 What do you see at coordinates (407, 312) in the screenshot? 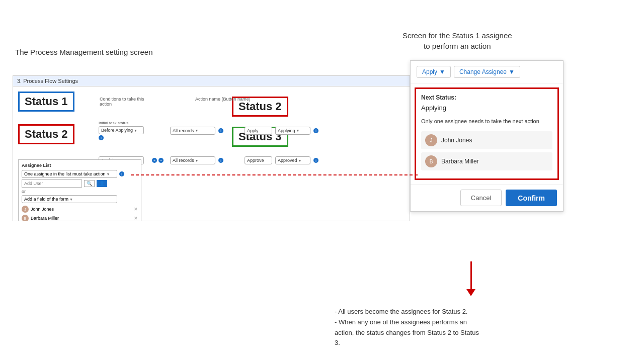
I see `note-line-1: - All users become the assignees for Sta…` at bounding box center [407, 312].